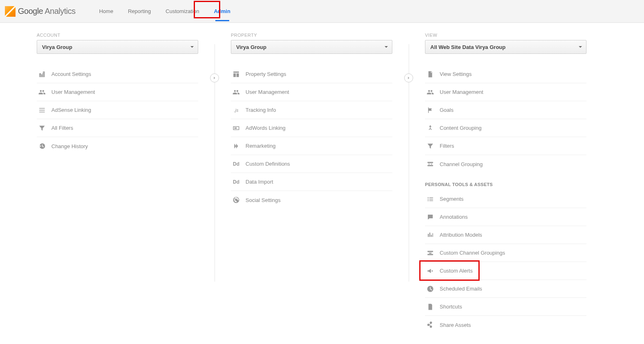 The width and height of the screenshot is (644, 344). Describe the element at coordinates (430, 164) in the screenshot. I see `channel-icon` at that location.